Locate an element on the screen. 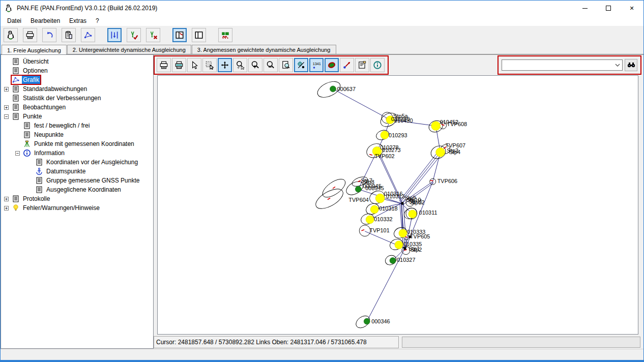 The width and height of the screenshot is (644, 362). minimize-button is located at coordinates (585, 8).